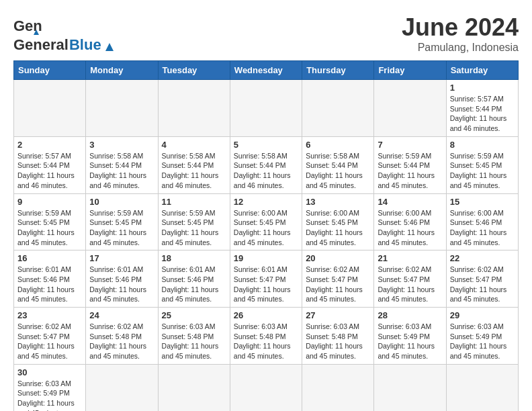 This screenshot has width=532, height=411. I want to click on day-number: 29, so click(482, 316).